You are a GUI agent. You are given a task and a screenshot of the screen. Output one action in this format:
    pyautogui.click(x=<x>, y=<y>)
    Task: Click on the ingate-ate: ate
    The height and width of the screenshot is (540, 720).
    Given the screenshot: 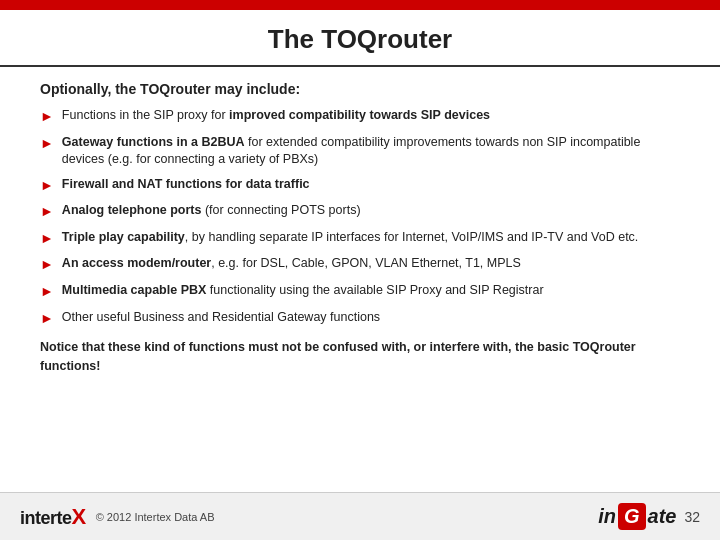 What is the action you would take?
    pyautogui.click(x=662, y=516)
    